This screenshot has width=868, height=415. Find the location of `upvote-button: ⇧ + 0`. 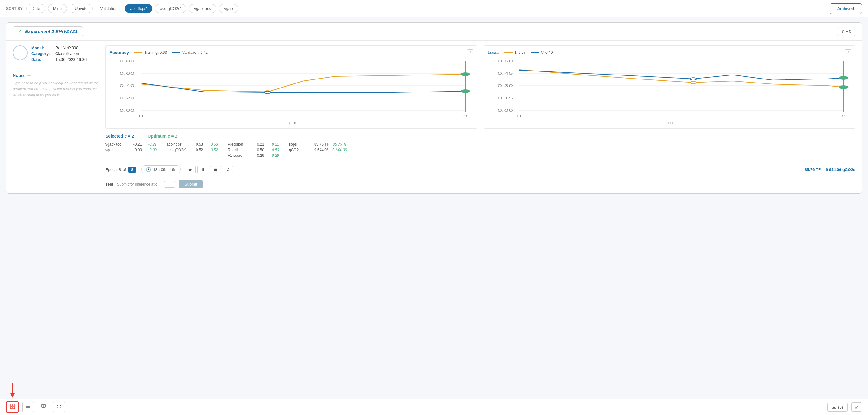

upvote-button: ⇧ + 0 is located at coordinates (846, 31).